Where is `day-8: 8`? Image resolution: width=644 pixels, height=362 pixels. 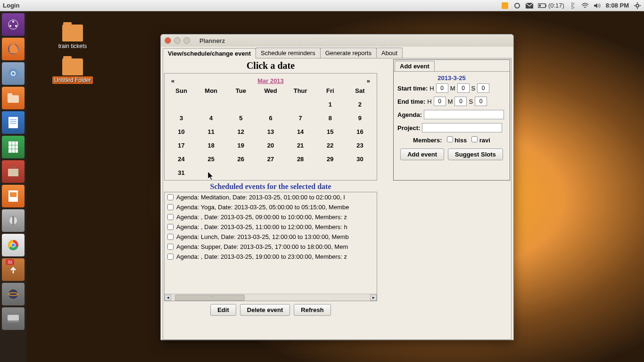
day-8: 8 is located at coordinates (330, 118).